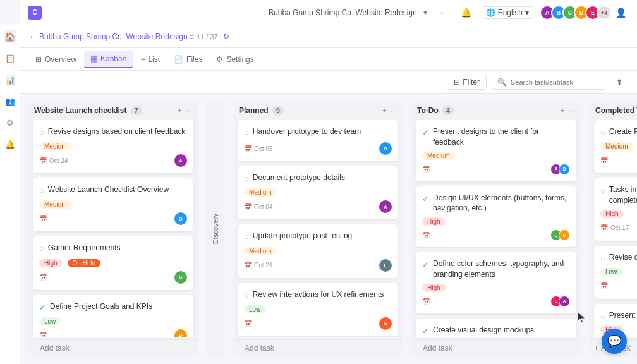 The width and height of the screenshot is (637, 364). Describe the element at coordinates (255, 310) in the screenshot. I see `badge-low: Low` at that location.